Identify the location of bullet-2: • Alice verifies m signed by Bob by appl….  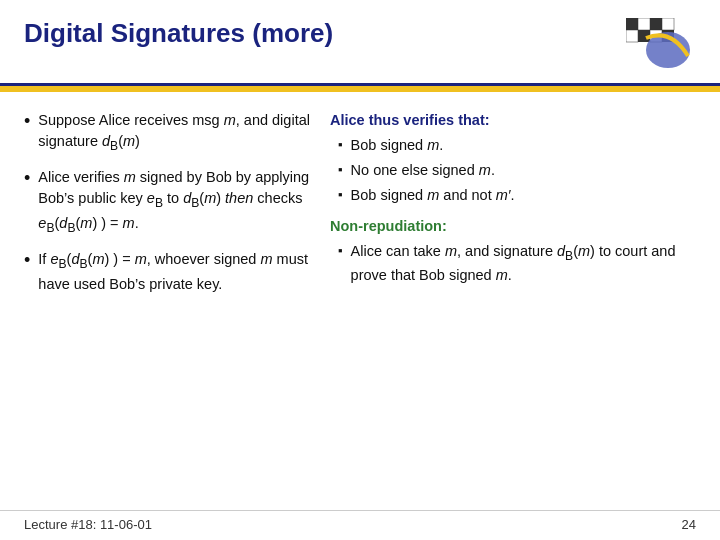
(169, 202).